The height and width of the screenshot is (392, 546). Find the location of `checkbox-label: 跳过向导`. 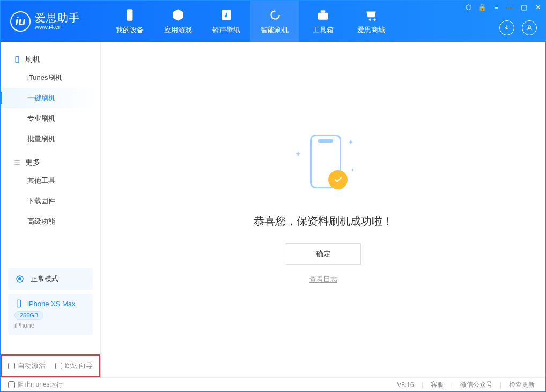

checkbox-label: 跳过向导 is located at coordinates (79, 366).